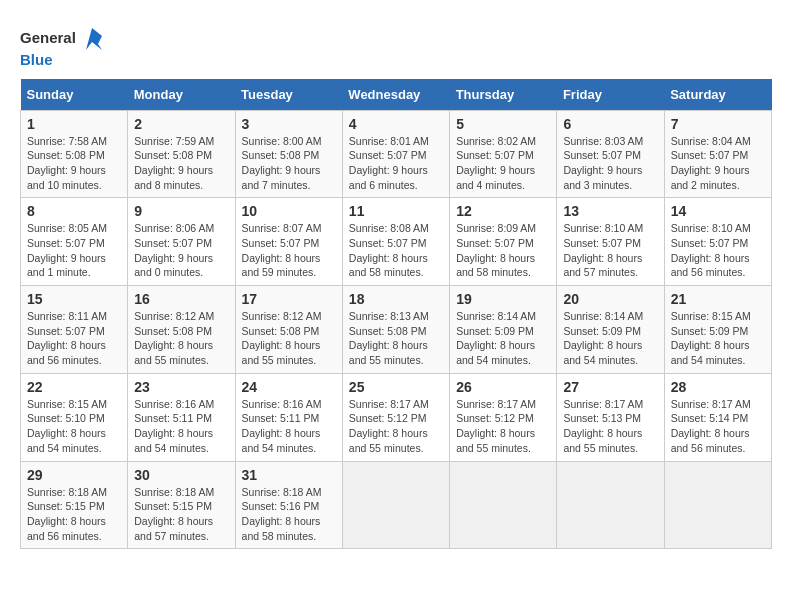 The height and width of the screenshot is (612, 792). Describe the element at coordinates (396, 330) in the screenshot. I see `week-row-3: 15 Sunrise: 8:11 AM Sunset: 5:07 PM Dayl…` at that location.